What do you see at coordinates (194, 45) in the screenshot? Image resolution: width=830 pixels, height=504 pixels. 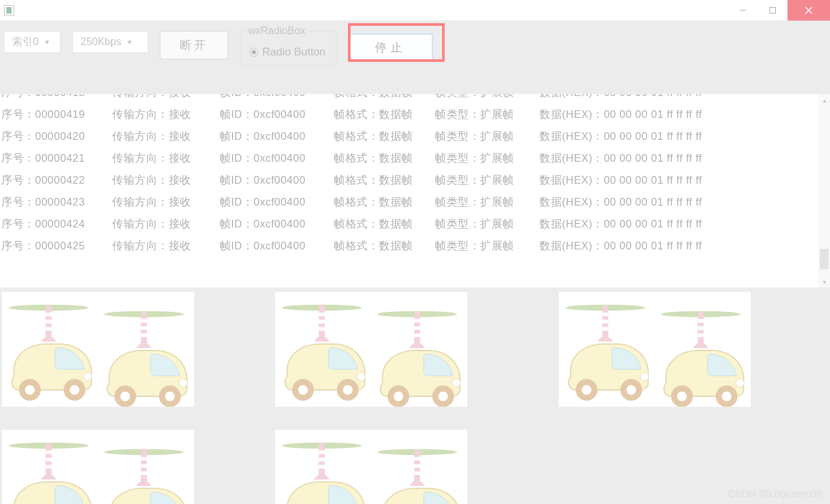 I see `disconnect-label: 断开` at bounding box center [194, 45].